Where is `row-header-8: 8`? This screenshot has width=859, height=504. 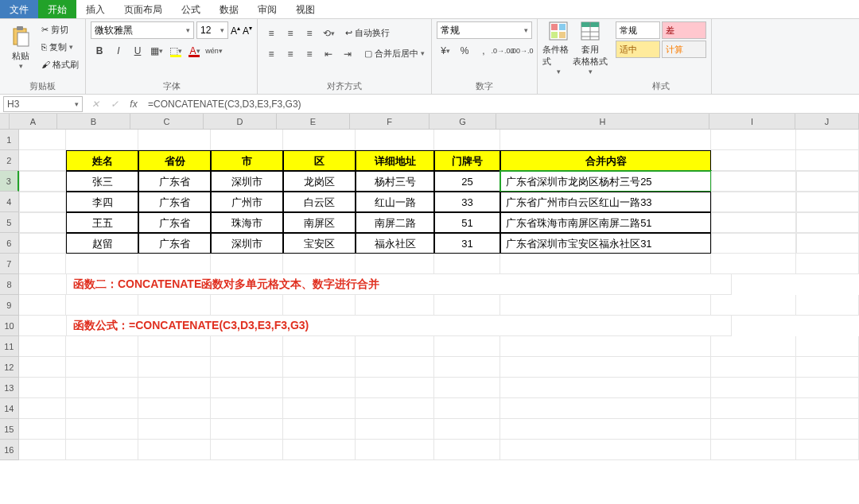 row-header-8: 8 is located at coordinates (10, 285).